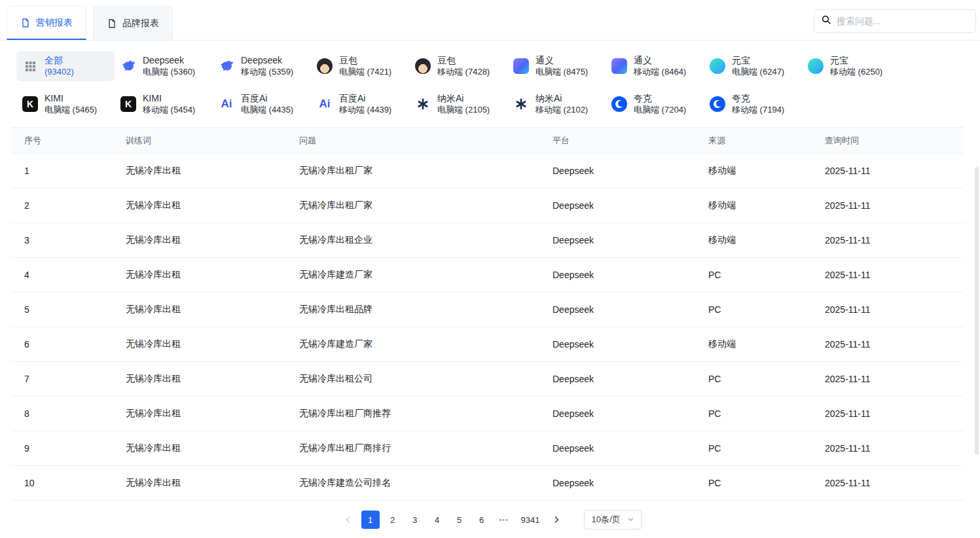 The image size is (980, 538). Describe the element at coordinates (371, 520) in the screenshot. I see `page-button-1: 1` at that location.